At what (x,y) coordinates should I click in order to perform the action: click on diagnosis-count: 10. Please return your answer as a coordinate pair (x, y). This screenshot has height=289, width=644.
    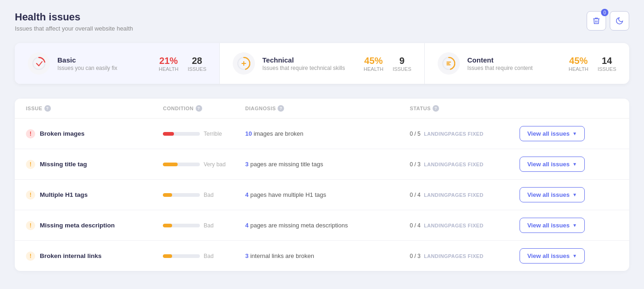
    Looking at the image, I should click on (248, 133).